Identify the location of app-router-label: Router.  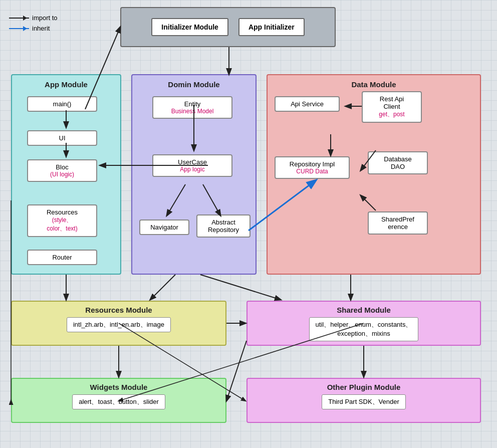
(62, 258).